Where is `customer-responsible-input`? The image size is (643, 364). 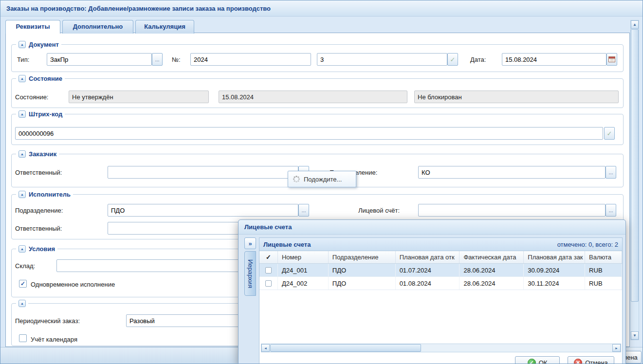 customer-responsible-input is located at coordinates (203, 172).